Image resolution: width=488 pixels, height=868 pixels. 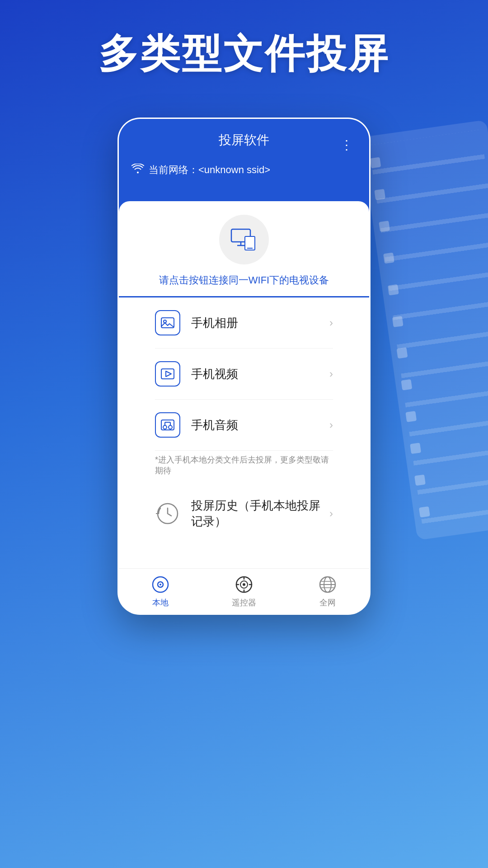 What do you see at coordinates (425, 330) in the screenshot?
I see `film-strip-decoration` at bounding box center [425, 330].